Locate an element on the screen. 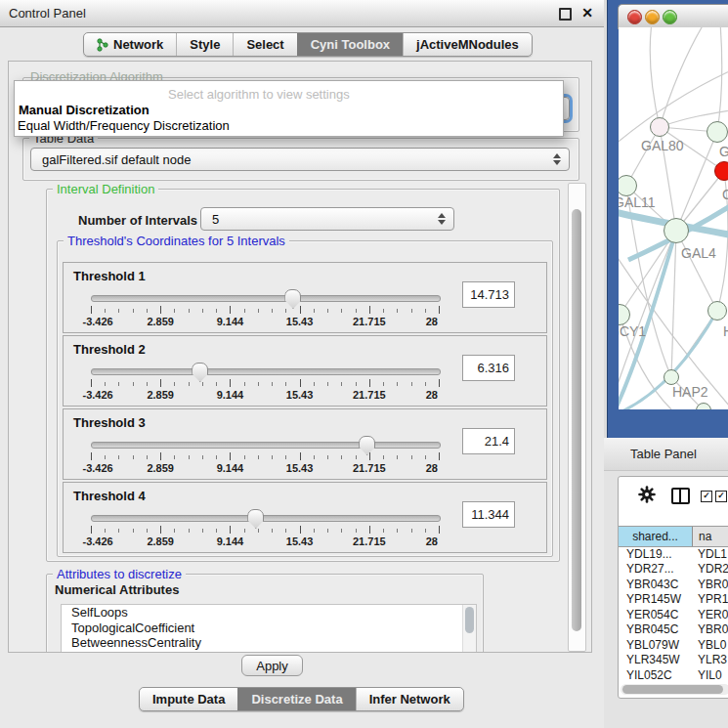  table-panel-titlebar: Table Panel is located at coordinates (666, 454).